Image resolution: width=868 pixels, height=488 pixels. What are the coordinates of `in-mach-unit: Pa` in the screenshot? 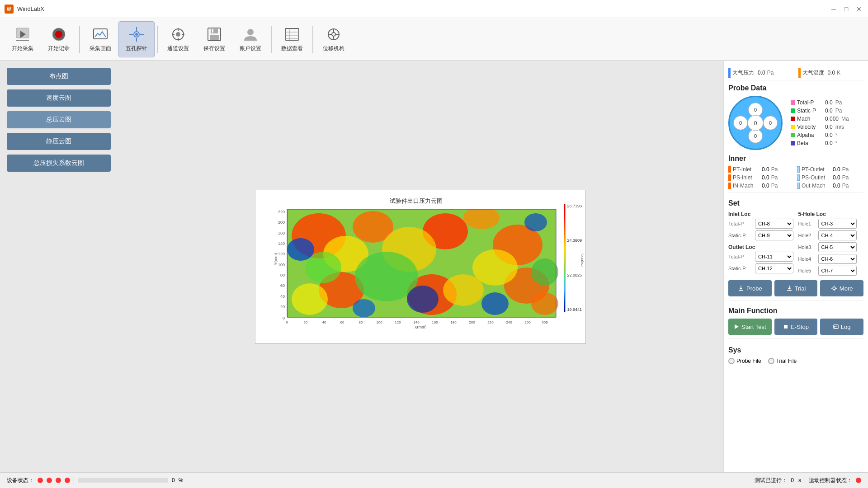 It's located at (775, 186).